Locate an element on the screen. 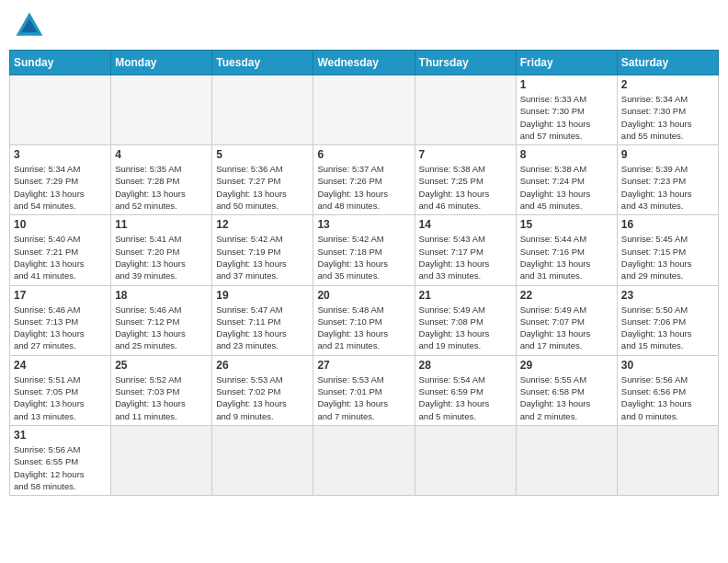 The height and width of the screenshot is (563, 728). day-info: Sunrise: 5:39 AM Sunset: 7:23 PM Dayligh… is located at coordinates (667, 188).